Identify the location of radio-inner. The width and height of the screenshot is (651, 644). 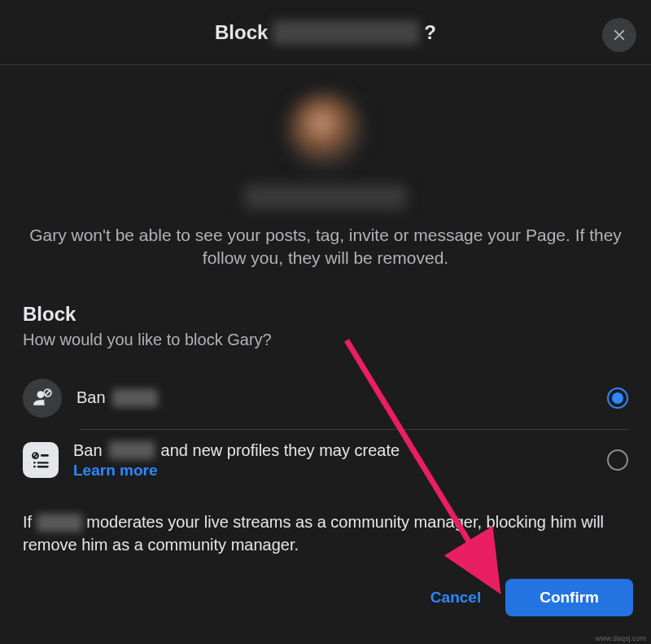
(618, 398).